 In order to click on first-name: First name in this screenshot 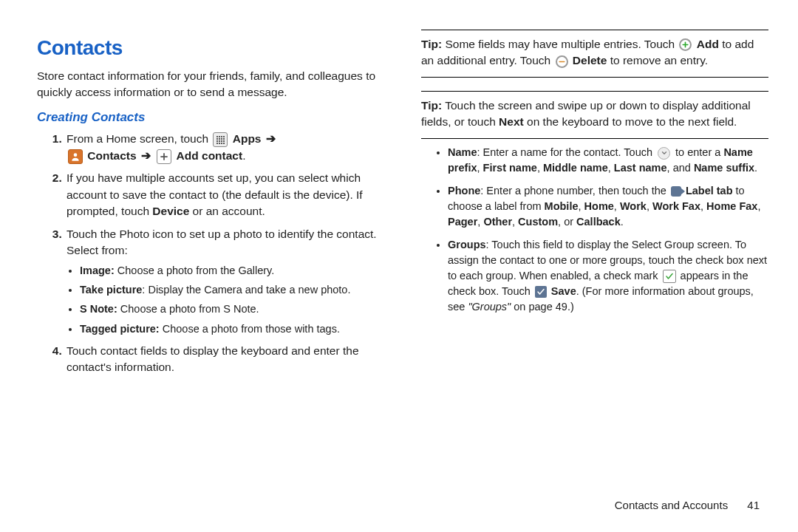, I will do `click(510, 168)`.